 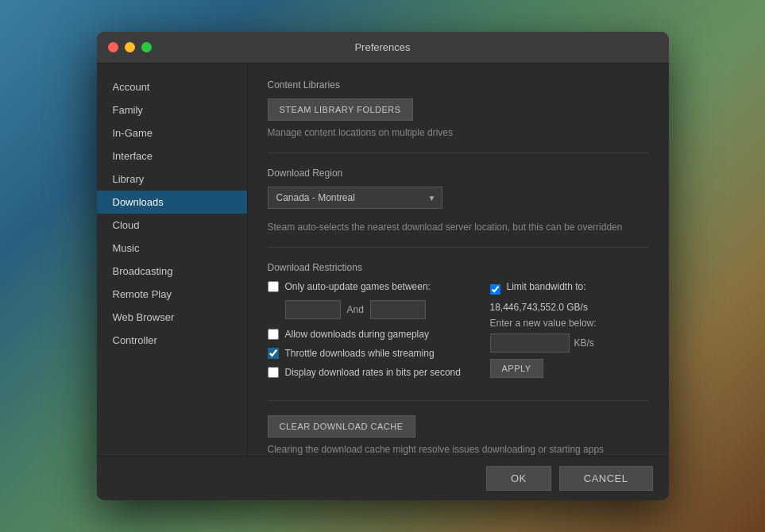 I want to click on steam-library-folders-button: STEAM LIBRARY FOLDERS, so click(x=340, y=110).